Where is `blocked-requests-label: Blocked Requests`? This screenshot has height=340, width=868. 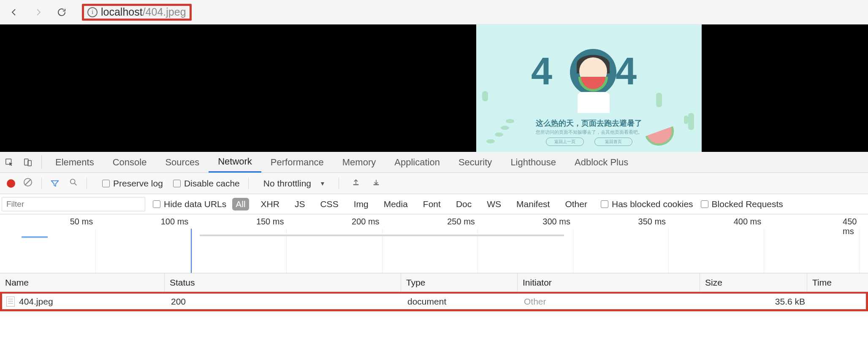 blocked-requests-label: Blocked Requests is located at coordinates (747, 204).